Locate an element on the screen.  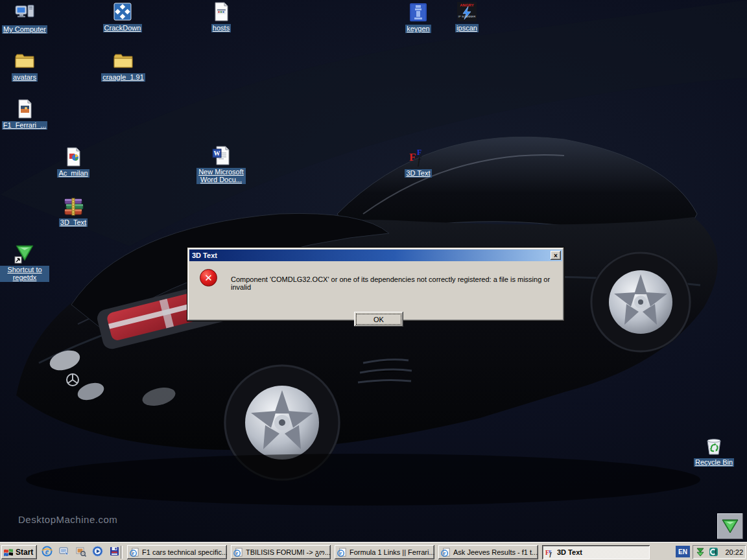
svg-text: W is located at coordinates (217, 153).